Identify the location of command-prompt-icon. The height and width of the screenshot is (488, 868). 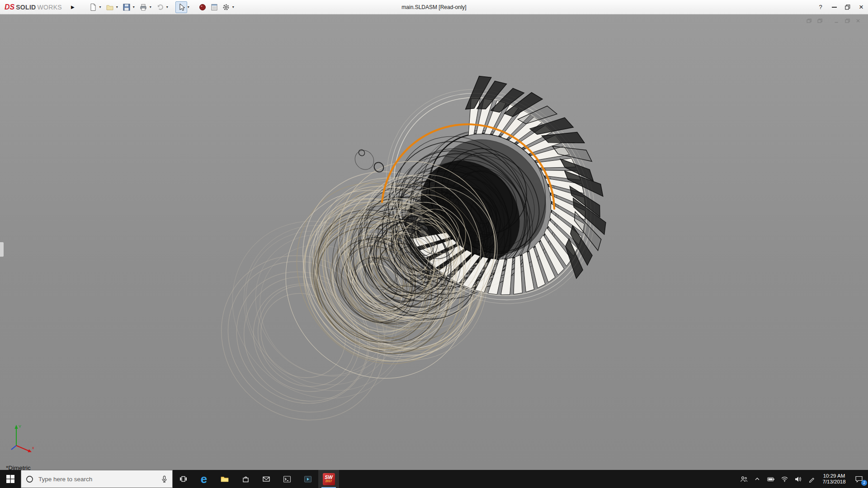
(287, 479).